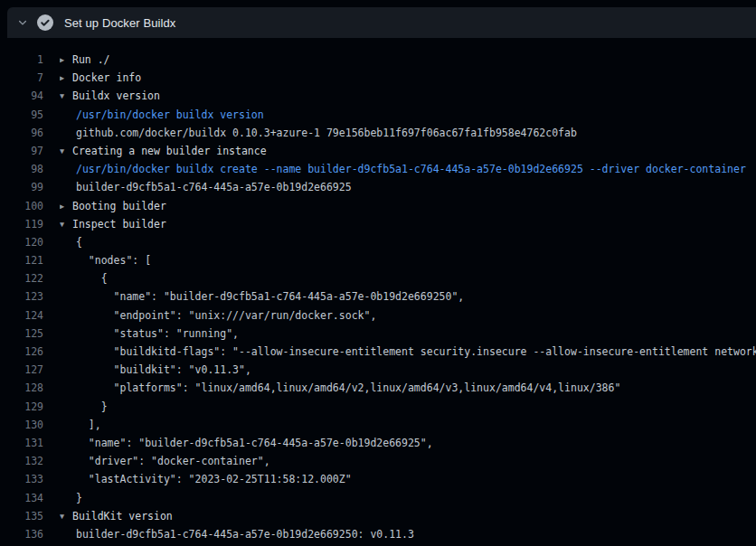 The height and width of the screenshot is (546, 756). I want to click on log-output-text: "driver": "docker-container",, so click(408, 461).